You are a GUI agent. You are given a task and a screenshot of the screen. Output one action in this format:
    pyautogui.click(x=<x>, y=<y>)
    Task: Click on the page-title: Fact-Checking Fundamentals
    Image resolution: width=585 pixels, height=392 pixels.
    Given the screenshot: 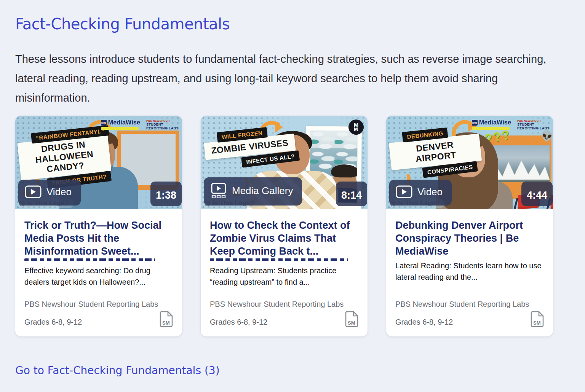 What is the action you would take?
    pyautogui.click(x=292, y=24)
    